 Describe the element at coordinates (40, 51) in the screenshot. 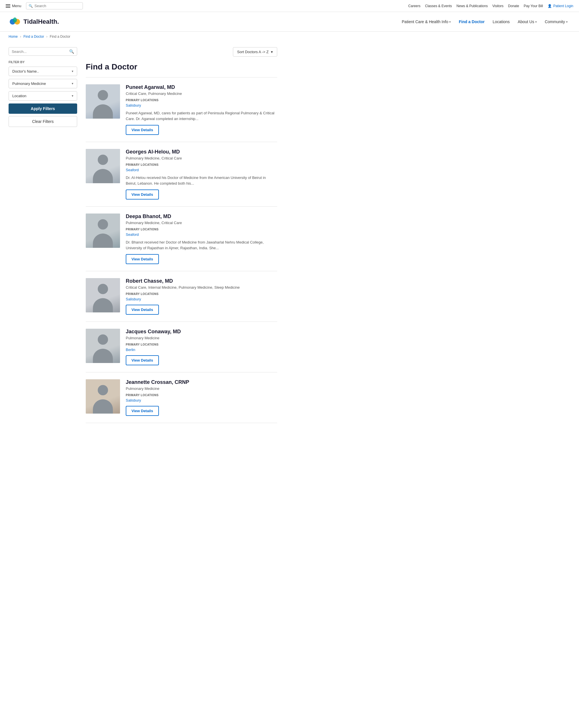

I see `sidebar-search-input` at that location.